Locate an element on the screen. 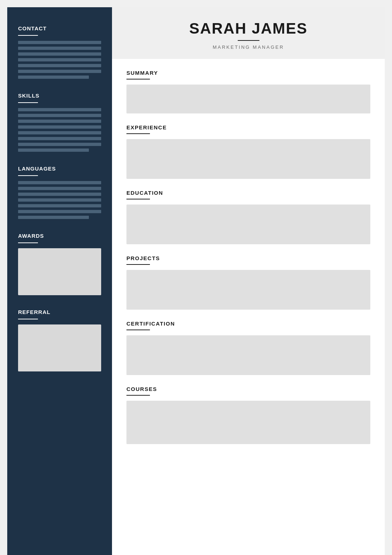 The width and height of the screenshot is (392, 555). projects-divider is located at coordinates (138, 264).